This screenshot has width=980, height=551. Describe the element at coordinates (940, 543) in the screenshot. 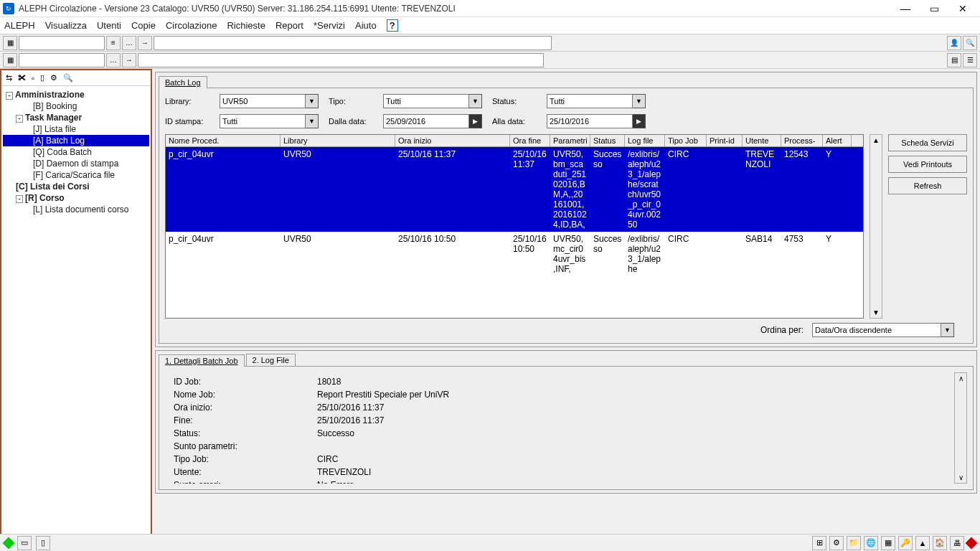

I see `sb-icon-8: 🏠` at that location.